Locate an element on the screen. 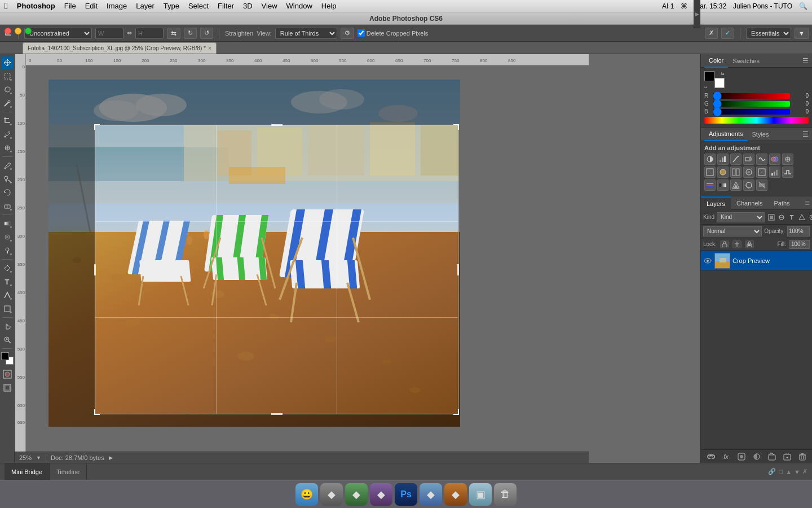  curves-adj is located at coordinates (736, 159).